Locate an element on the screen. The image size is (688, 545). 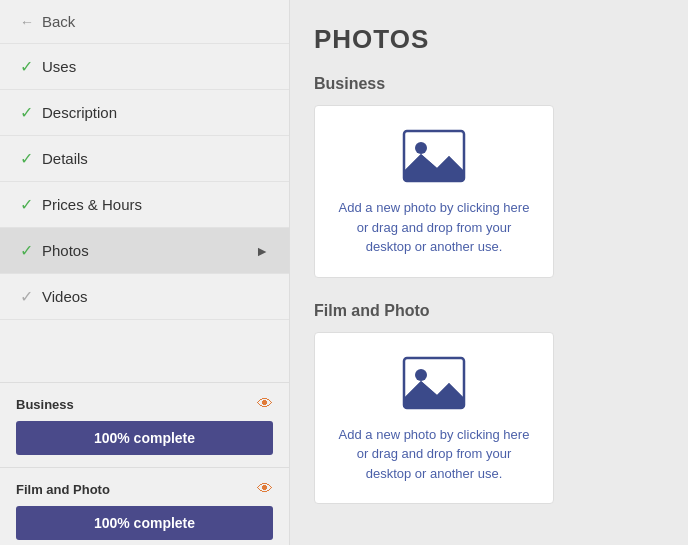
progress-section-film-and-photo: Film and Photo 👁 100% complete is located at coordinates (144, 506).